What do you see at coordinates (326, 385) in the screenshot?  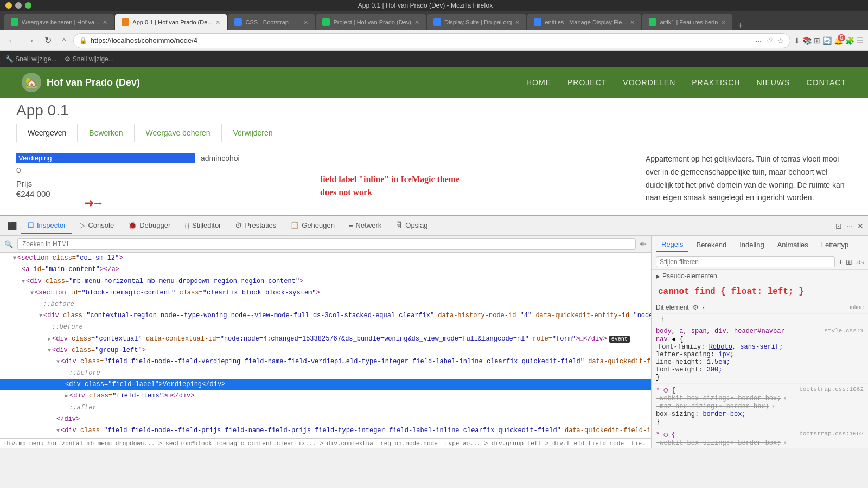 I see `html-line-12-selected: <div class="field-label">Verdieping</div…` at bounding box center [326, 385].